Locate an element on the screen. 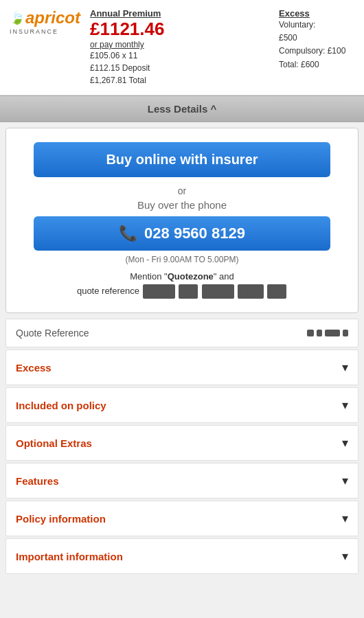 This screenshot has height=618, width=364. accordion-item-included-on-policy: Included on policy▾ is located at coordinates (182, 405).